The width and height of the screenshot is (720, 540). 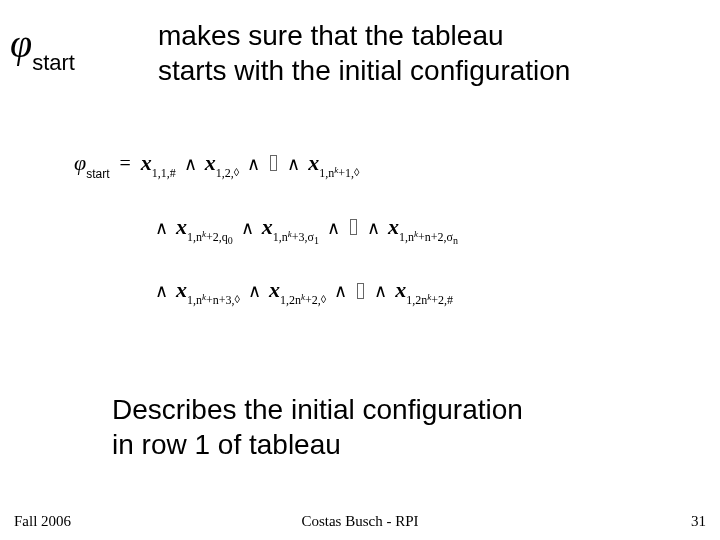 What do you see at coordinates (80, 162) in the screenshot?
I see `phi-lhs: φ` at bounding box center [80, 162].